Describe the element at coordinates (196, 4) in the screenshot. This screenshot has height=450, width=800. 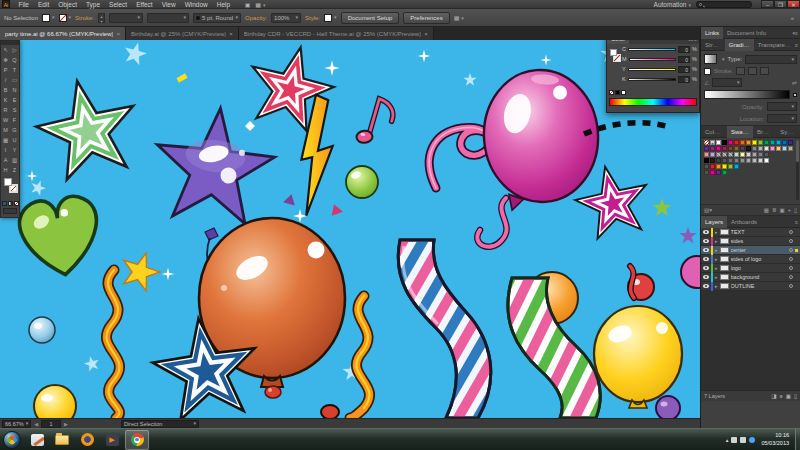
I see `menu-item: Window` at that location.